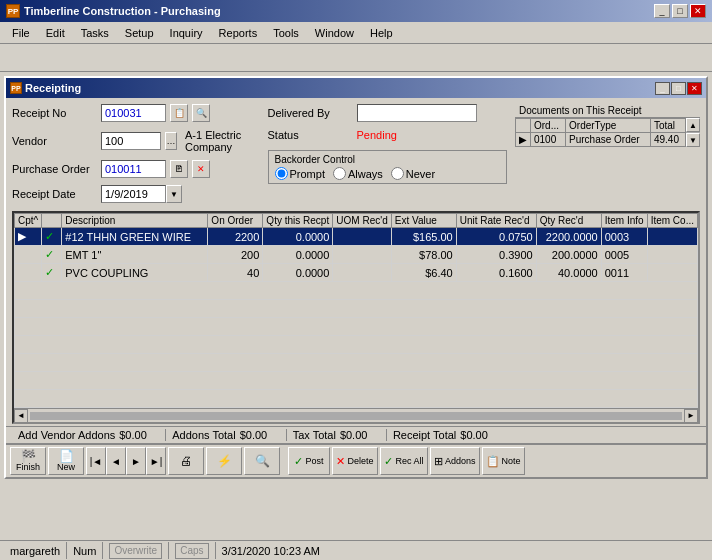 The image size is (712, 560). Describe the element at coordinates (358, 174) in the screenshot. I see `backorder-always: Always` at that location.